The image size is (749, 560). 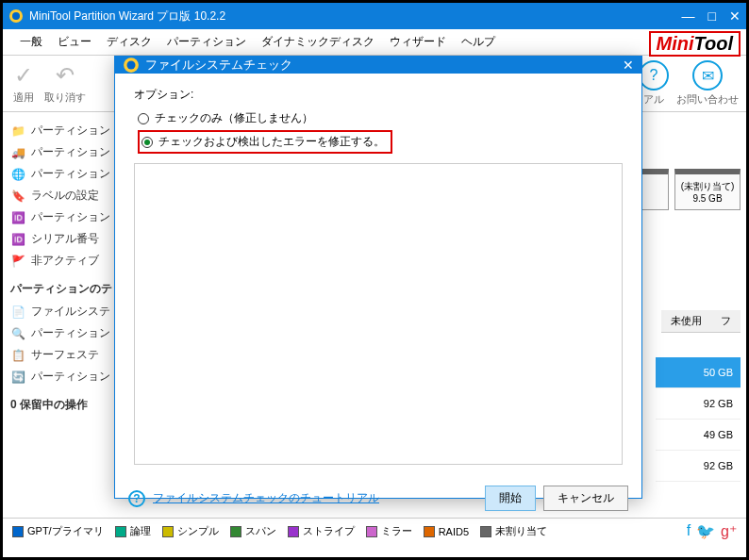 What do you see at coordinates (707, 83) in the screenshot?
I see `contact-button: ✉ お問い合わせ` at bounding box center [707, 83].